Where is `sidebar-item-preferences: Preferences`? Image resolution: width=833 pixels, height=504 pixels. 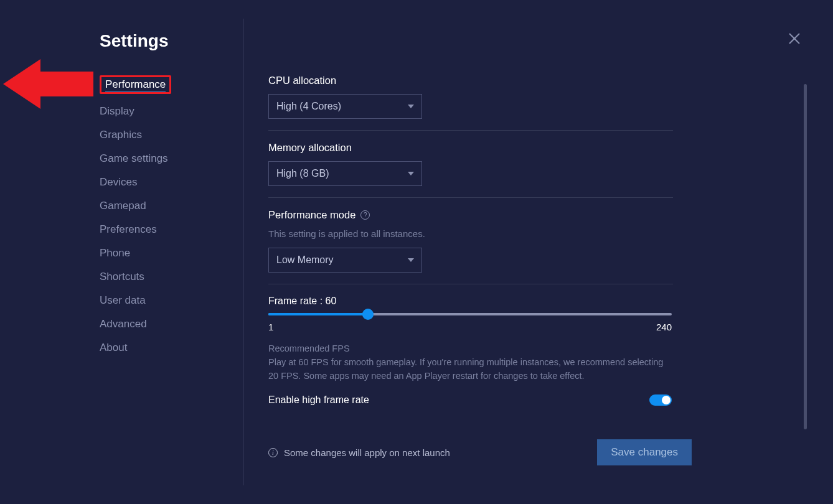 sidebar-item-preferences: Preferences is located at coordinates (171, 230).